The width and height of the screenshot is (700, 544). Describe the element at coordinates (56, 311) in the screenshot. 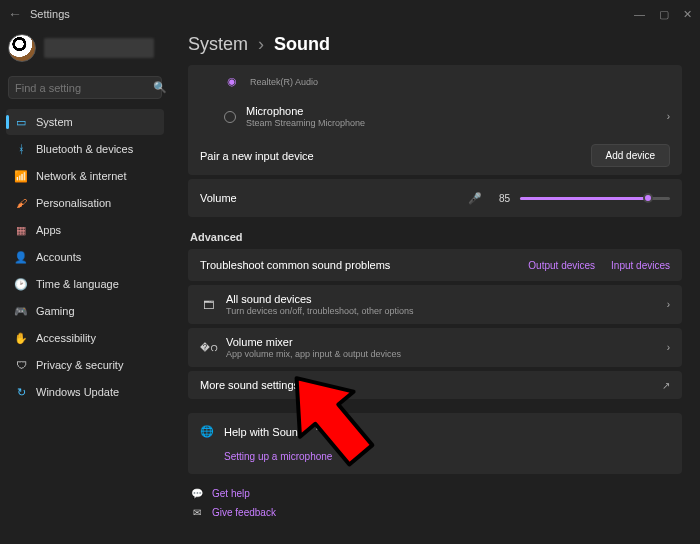

I see `sidebar-item-label: Gaming` at that location.